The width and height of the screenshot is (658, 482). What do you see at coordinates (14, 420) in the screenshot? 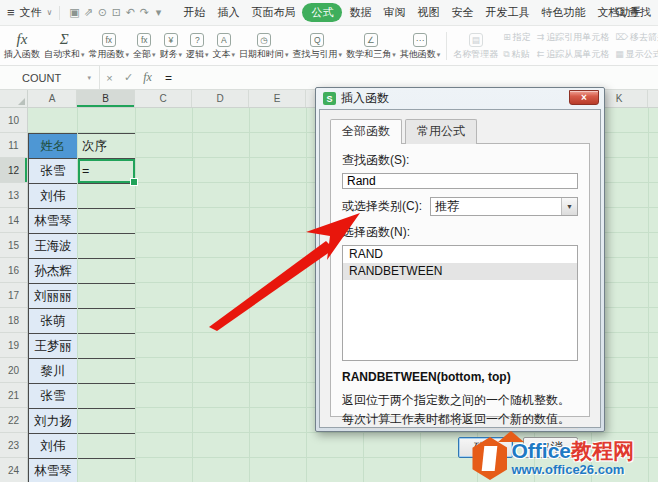
I see `row-header-22: 22` at bounding box center [14, 420].